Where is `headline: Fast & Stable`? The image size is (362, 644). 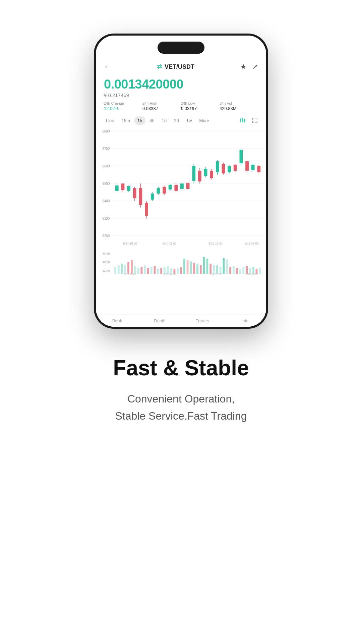 headline: Fast & Stable is located at coordinates (181, 368).